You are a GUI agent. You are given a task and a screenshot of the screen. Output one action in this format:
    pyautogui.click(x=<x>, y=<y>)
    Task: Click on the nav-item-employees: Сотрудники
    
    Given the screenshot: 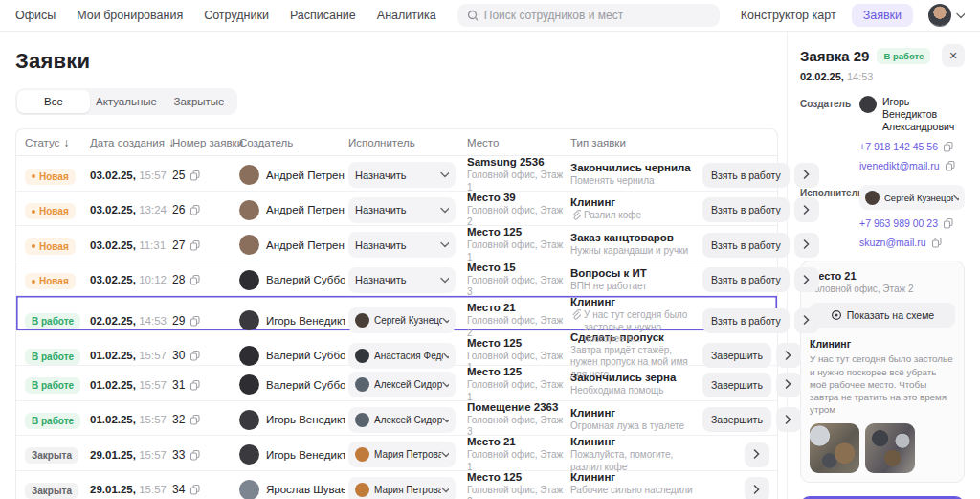 What is the action you would take?
    pyautogui.click(x=236, y=15)
    